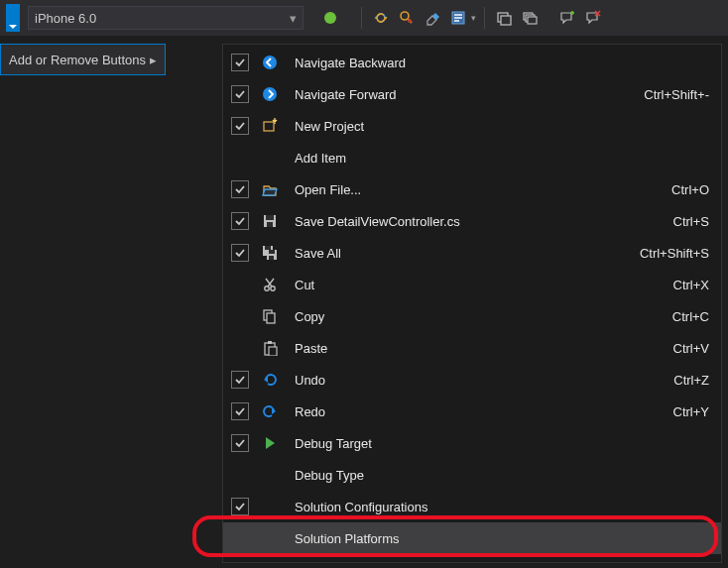 This screenshot has height=568, width=728. I want to click on refresh-icon, so click(381, 18).